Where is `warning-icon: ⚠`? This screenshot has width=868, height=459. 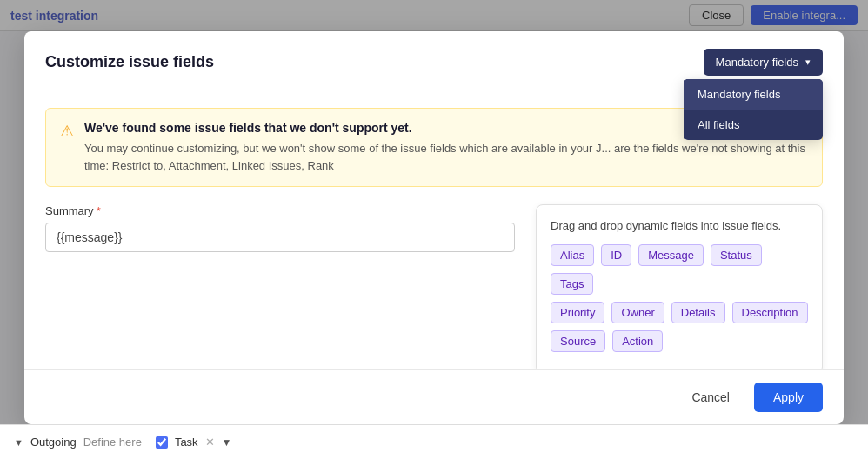 warning-icon: ⚠ is located at coordinates (67, 148).